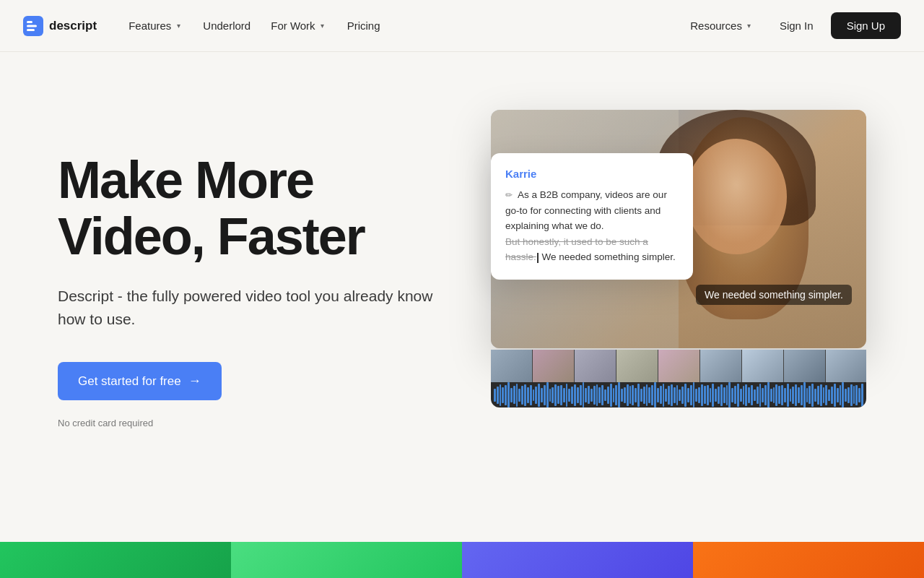 The height and width of the screenshot is (578, 924). I want to click on video-caption: We needed something simpler., so click(774, 295).